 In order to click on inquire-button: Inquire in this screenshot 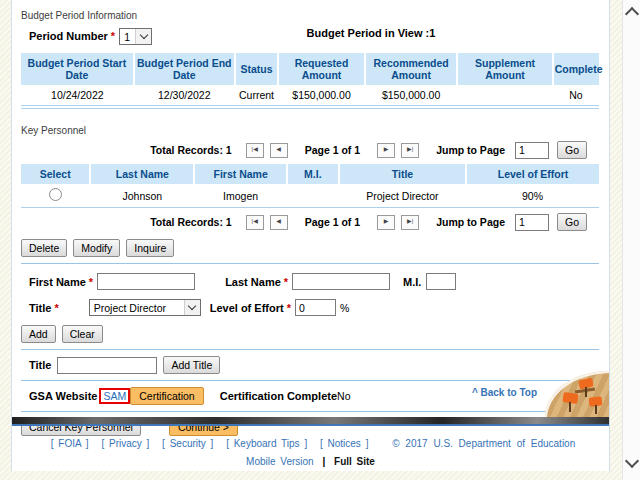, I will do `click(150, 248)`.